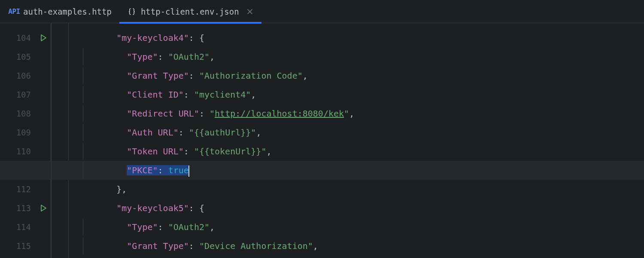  What do you see at coordinates (18, 151) in the screenshot?
I see `line-number: 110` at bounding box center [18, 151].